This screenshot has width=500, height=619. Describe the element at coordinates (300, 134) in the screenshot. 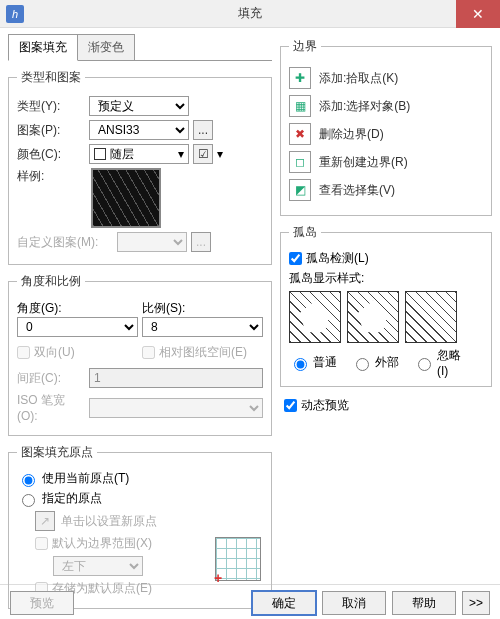

I see `delete-icon: ✖` at that location.